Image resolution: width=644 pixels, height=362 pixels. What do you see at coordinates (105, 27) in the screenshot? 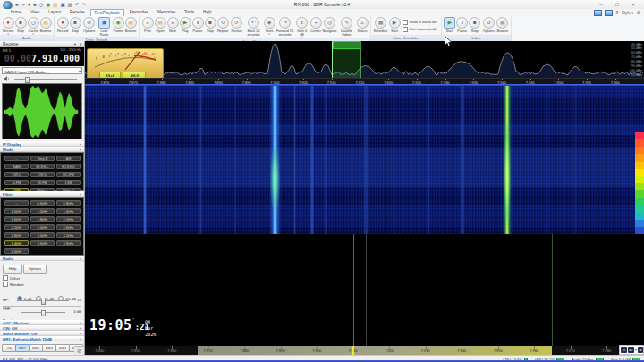
I see `ribbon-button-lock-radio: ▣Lock Radio` at bounding box center [105, 27].